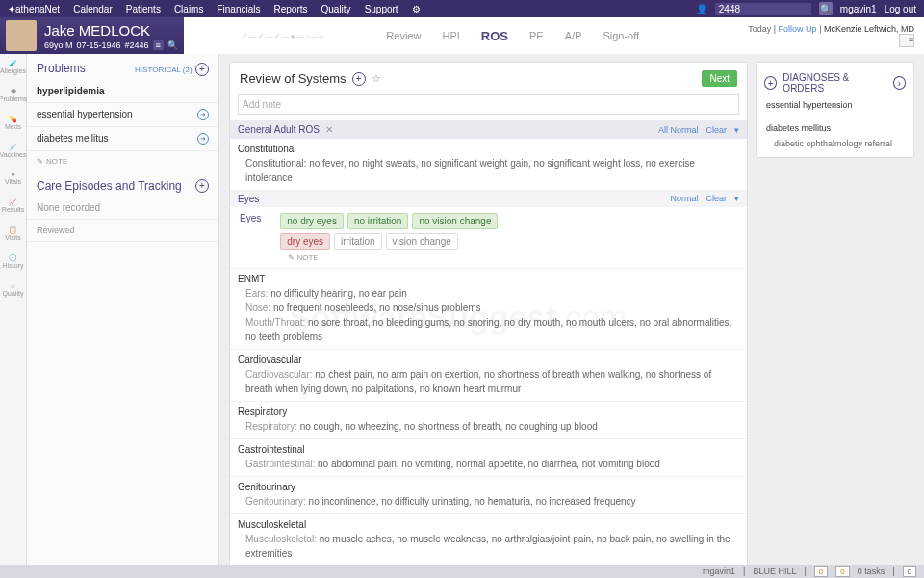 This screenshot has height=578, width=924. What do you see at coordinates (164, 69) in the screenshot?
I see `historical-link: HISTORICAL (2)` at bounding box center [164, 69].